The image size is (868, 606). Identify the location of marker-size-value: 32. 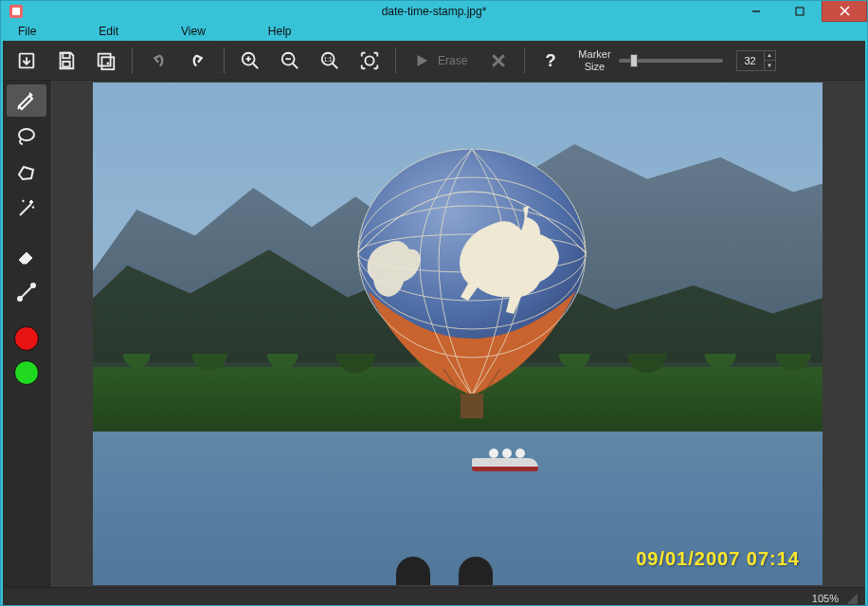
(750, 61).